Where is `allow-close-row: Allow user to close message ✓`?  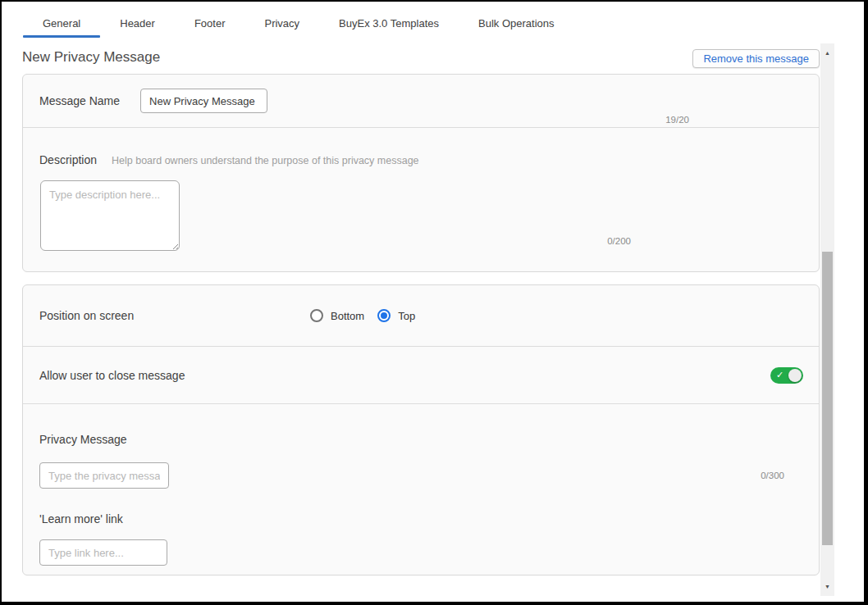
allow-close-row: Allow user to close message ✓ is located at coordinates (421, 375).